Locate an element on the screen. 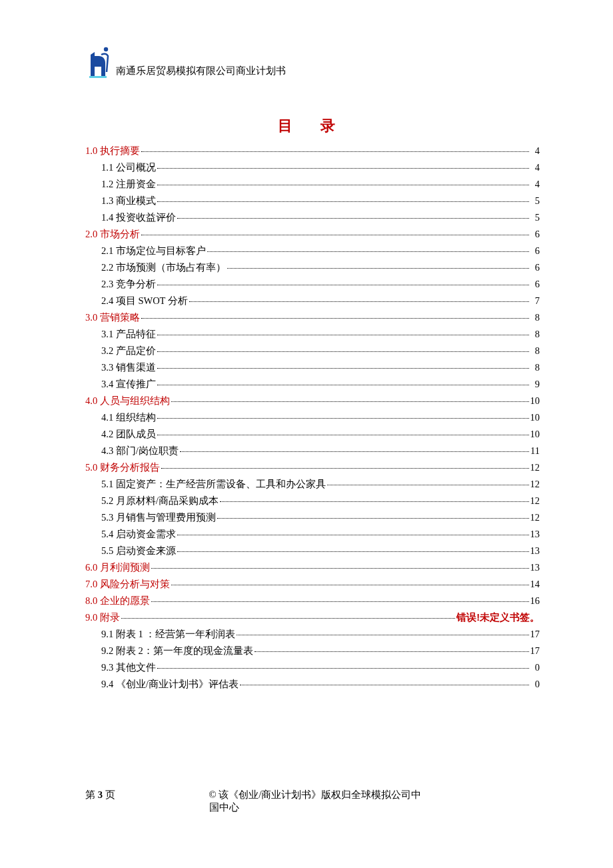 The image size is (613, 868). toc-entry-label: 1.3 商业模式 is located at coordinates (129, 201).